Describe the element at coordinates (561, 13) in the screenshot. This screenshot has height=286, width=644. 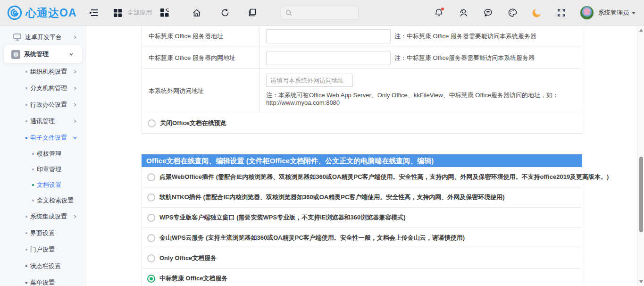
I see `fullscreen-icon` at that location.